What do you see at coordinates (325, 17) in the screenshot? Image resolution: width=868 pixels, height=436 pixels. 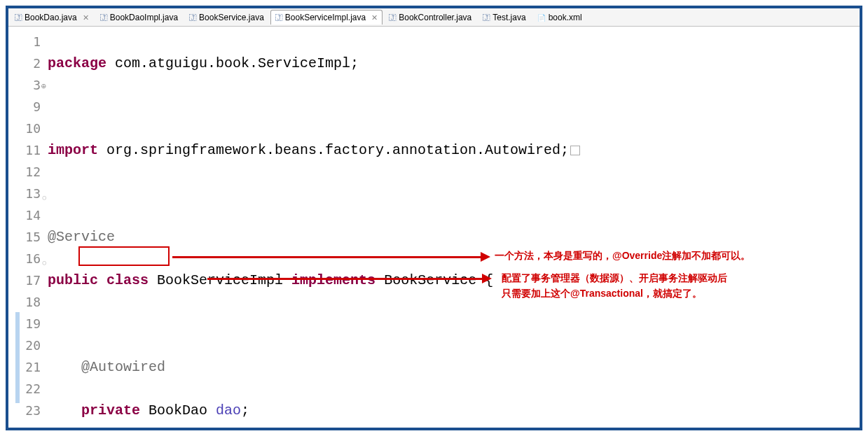 I see `tab-label: BookServiceImpl.java` at bounding box center [325, 17].